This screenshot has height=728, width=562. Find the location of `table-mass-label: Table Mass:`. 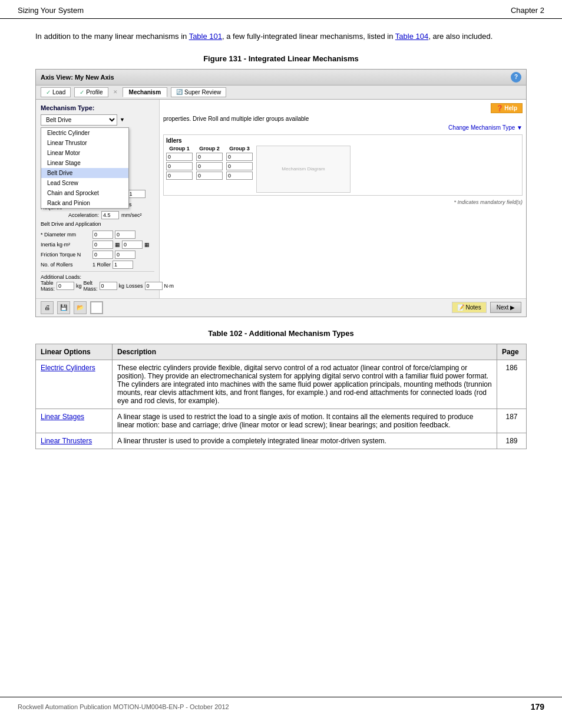

table-mass-label: Table Mass: is located at coordinates (48, 286).